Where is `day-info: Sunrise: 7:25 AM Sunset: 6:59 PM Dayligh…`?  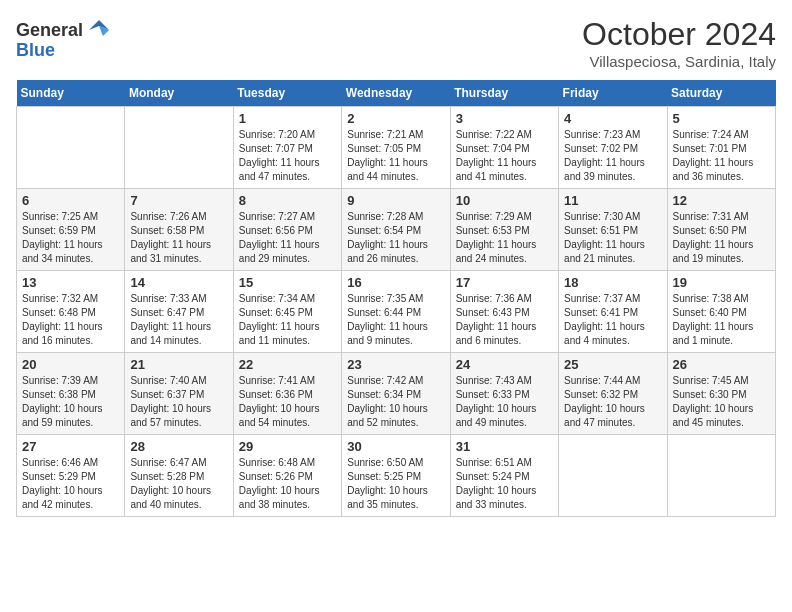
day-info: Sunrise: 7:25 AM Sunset: 6:59 PM Dayligh… is located at coordinates (70, 238).